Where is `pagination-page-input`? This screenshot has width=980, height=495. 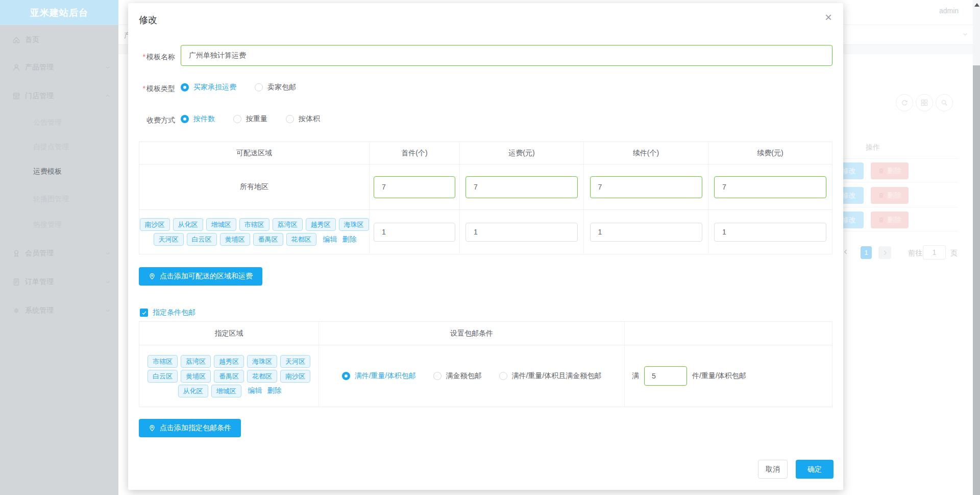 pagination-page-input is located at coordinates (934, 252).